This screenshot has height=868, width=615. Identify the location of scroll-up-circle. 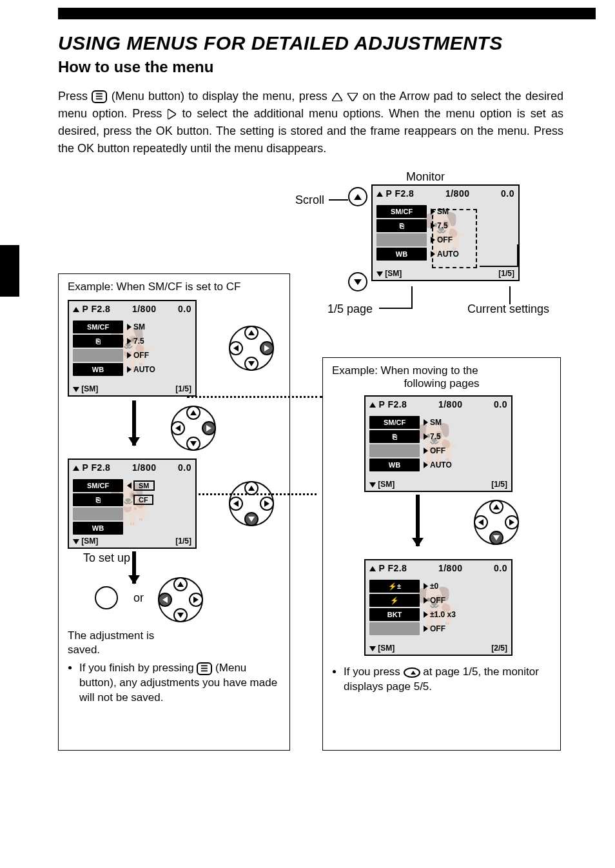
(358, 197).